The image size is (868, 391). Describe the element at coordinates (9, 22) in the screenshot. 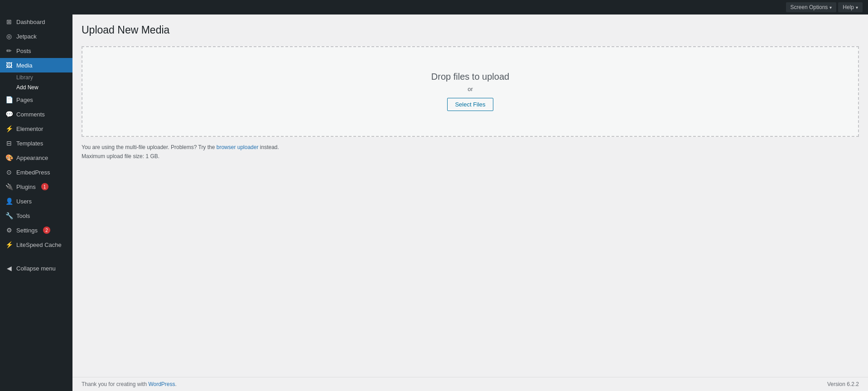

I see `dashboard-icon: ⊞` at that location.